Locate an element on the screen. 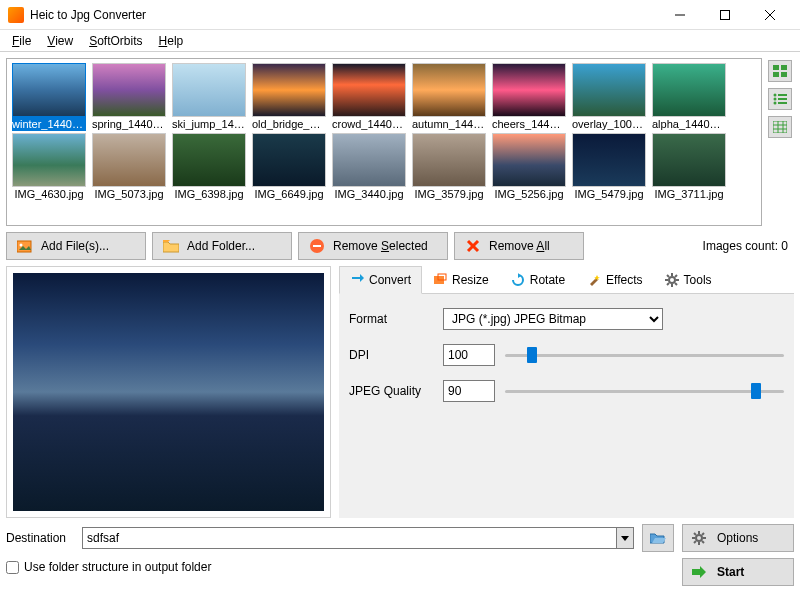 Image resolution: width=800 pixels, height=592 pixels. remove-selected-button: Remove Selected is located at coordinates (373, 246).